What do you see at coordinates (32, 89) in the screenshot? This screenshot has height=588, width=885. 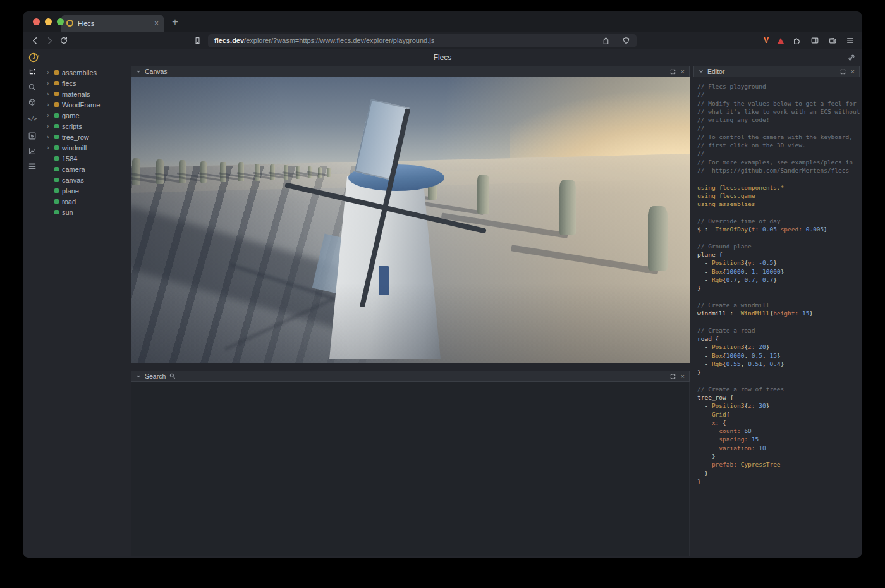 I see `rail-button-search` at bounding box center [32, 89].